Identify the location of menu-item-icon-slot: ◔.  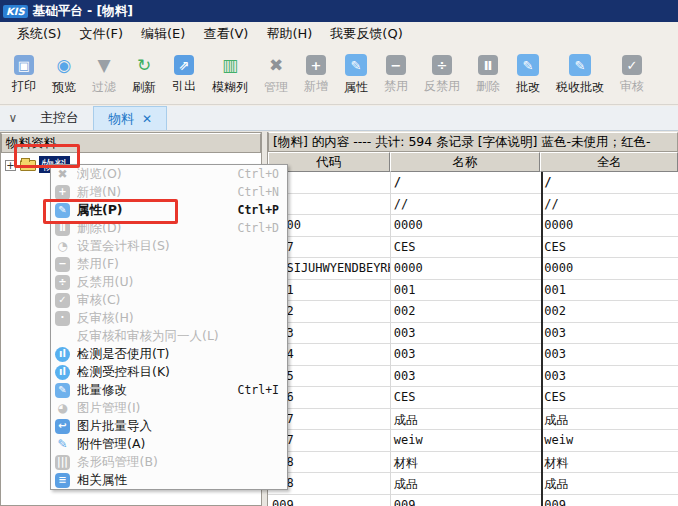
(66, 246).